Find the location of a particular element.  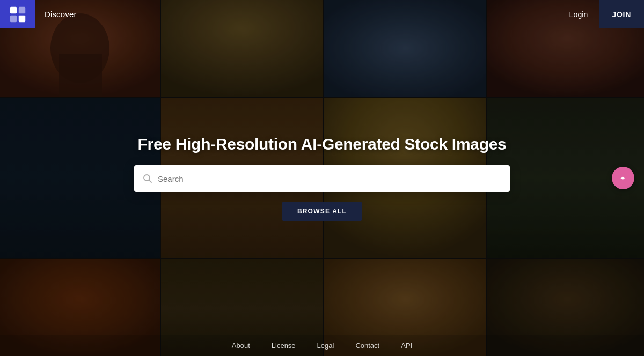

footer-license: License is located at coordinates (283, 345).